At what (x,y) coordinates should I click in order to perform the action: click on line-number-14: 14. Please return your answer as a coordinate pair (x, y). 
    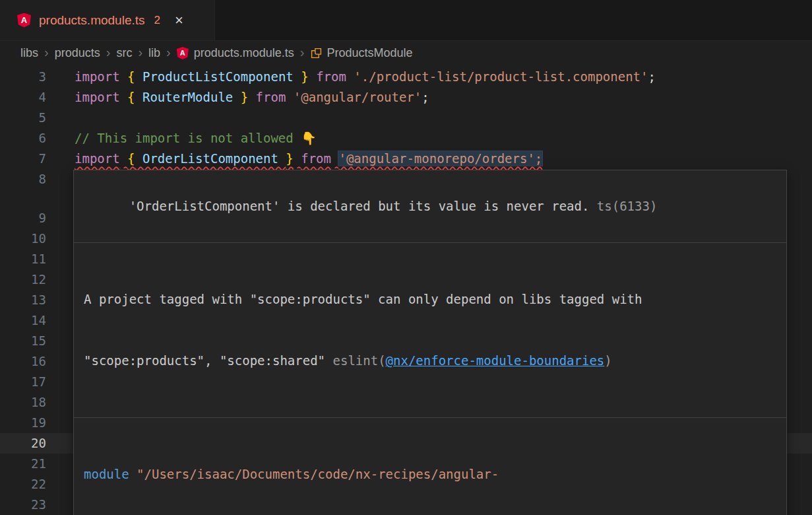
    Looking at the image, I should click on (23, 321).